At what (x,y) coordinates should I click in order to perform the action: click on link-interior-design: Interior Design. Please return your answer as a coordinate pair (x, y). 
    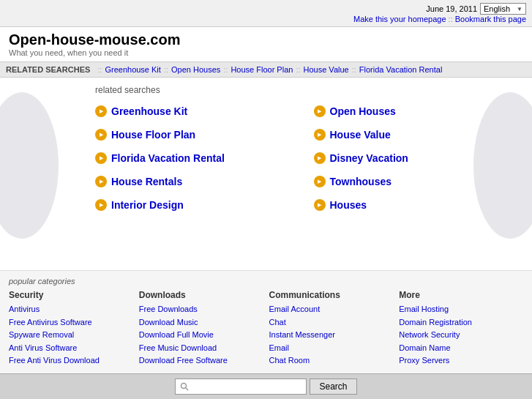
    Looking at the image, I should click on (148, 205).